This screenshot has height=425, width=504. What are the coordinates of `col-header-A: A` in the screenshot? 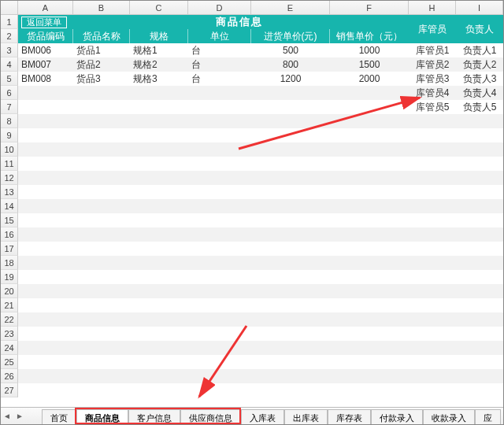 It's located at (46, 8).